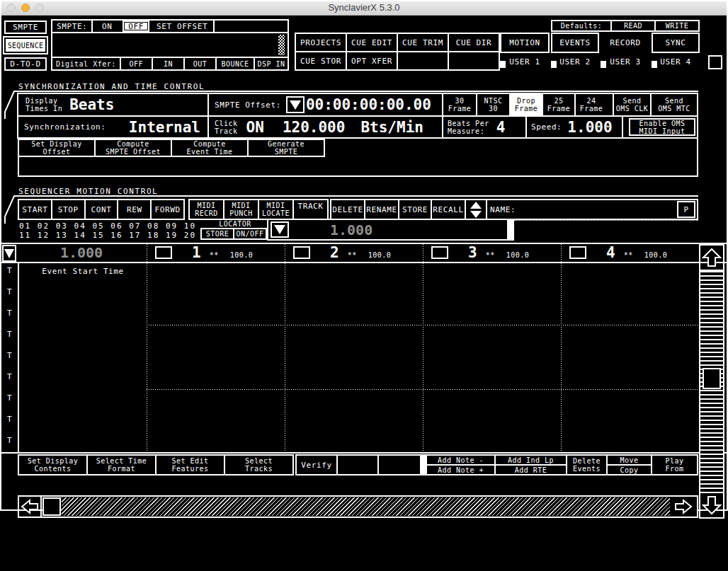  I want to click on add-note-plus-button: Add Note +, so click(460, 470).